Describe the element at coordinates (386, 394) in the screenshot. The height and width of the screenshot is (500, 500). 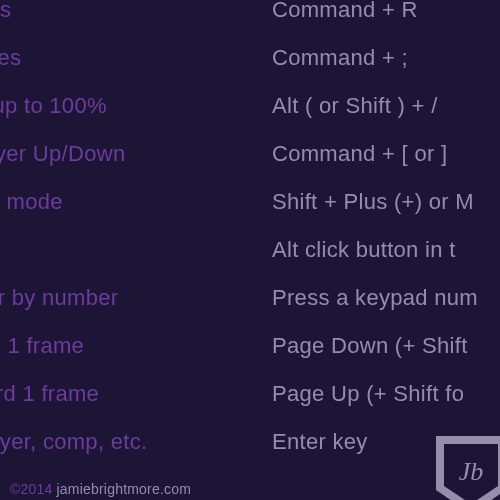
I see `shortcut-label: Page Up (+ Shift fo` at that location.